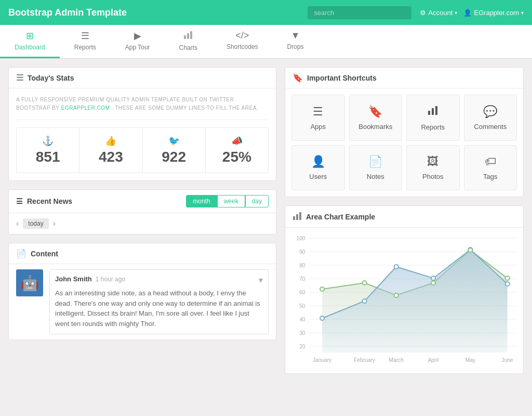 The height and width of the screenshot is (416, 532). I want to click on comment-expand-button: ▾, so click(261, 280).